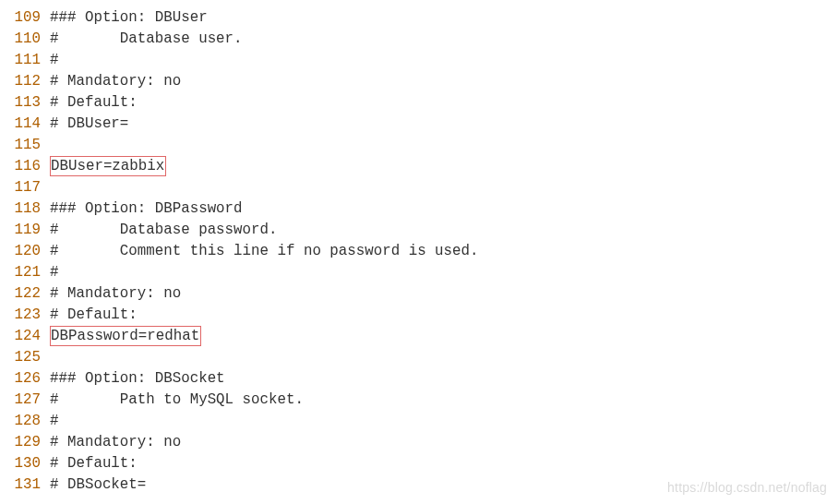 The image size is (838, 504). Describe the element at coordinates (419, 39) in the screenshot. I see `code-line: 110# Database user.` at that location.